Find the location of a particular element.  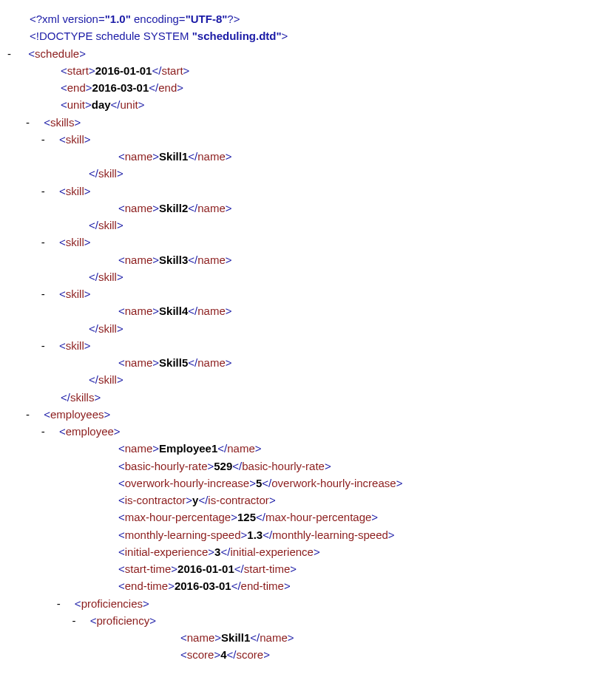

xml-declaration: <?xml version="1.0" encoding="UTF-8"?> is located at coordinates (308, 19).